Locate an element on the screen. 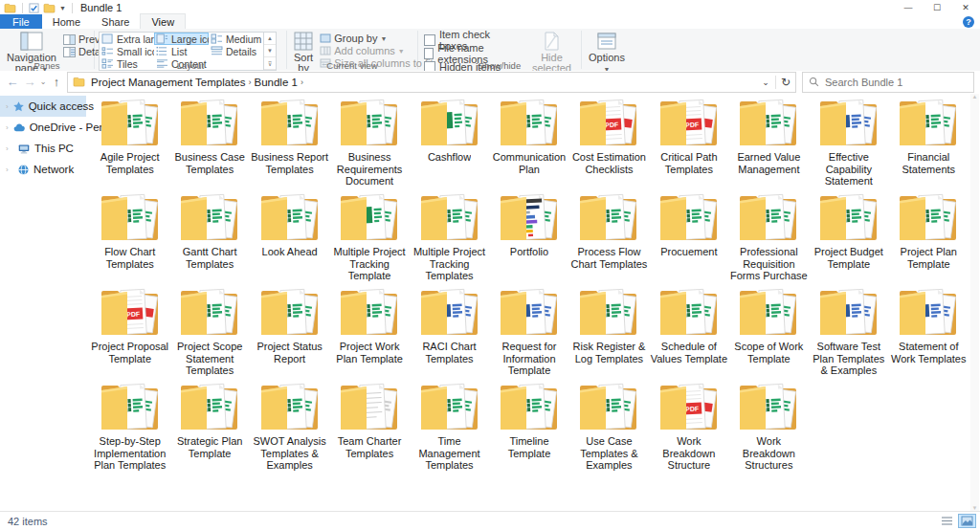 The width and height of the screenshot is (980, 530). folder-item: Request for Information Template is located at coordinates (528, 333).